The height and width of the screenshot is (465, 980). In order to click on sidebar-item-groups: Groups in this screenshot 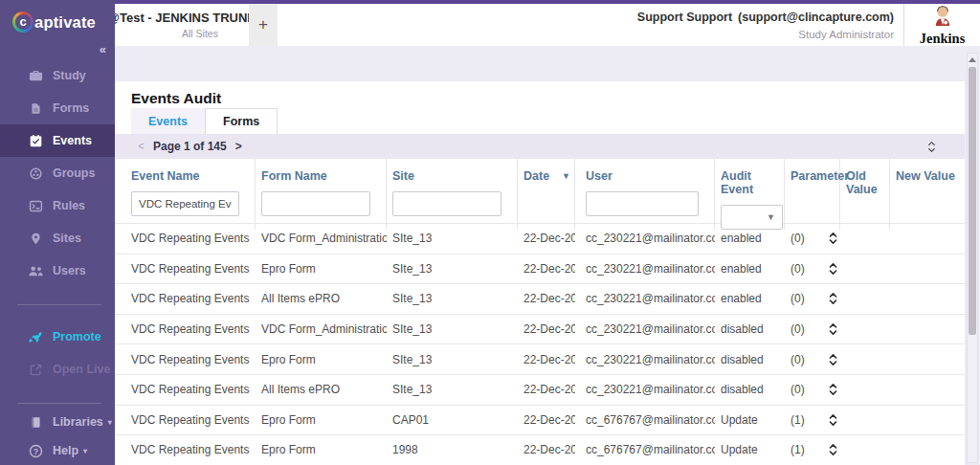, I will do `click(57, 173)`.